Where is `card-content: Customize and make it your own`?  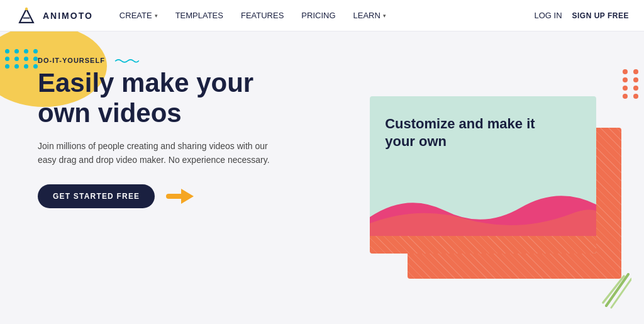
card-content: Customize and make it your own is located at coordinates (483, 141).